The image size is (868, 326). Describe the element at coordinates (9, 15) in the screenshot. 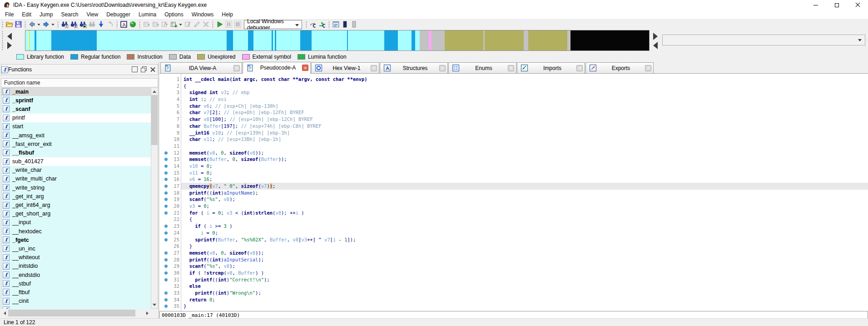

I see `menu-file: File` at that location.